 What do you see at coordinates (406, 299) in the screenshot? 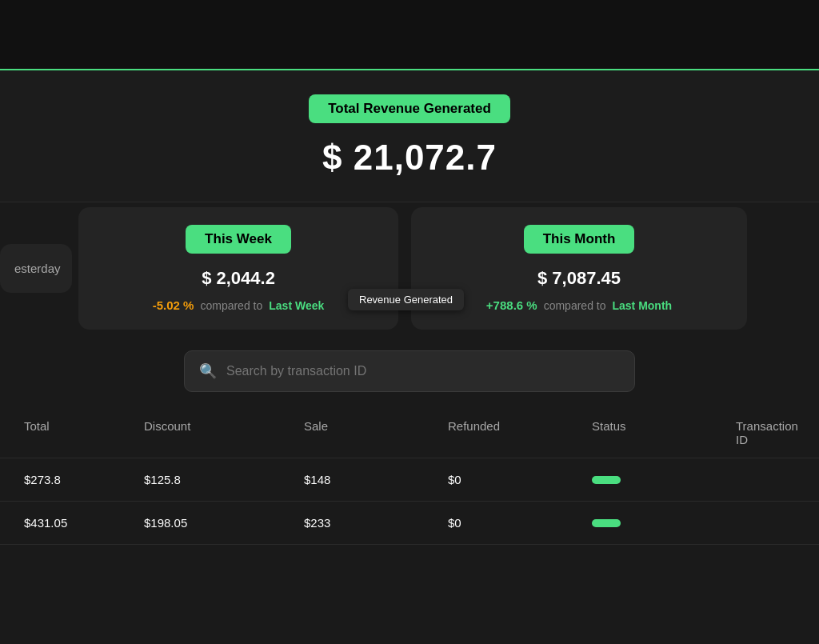
I see `revenue-tooltip: Revenue Generated` at bounding box center [406, 299].